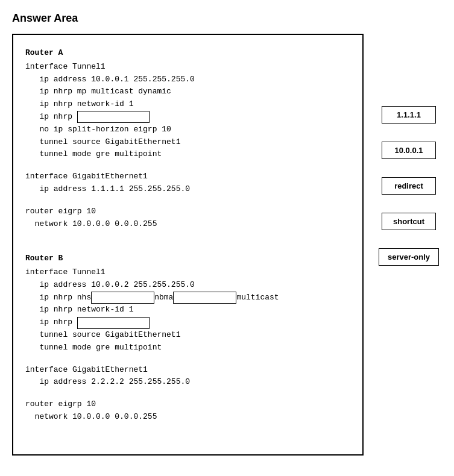 Image resolution: width=454 pixels, height=476 pixels. What do you see at coordinates (409, 114) in the screenshot?
I see `option-1111: 1.1.1.1` at bounding box center [409, 114].